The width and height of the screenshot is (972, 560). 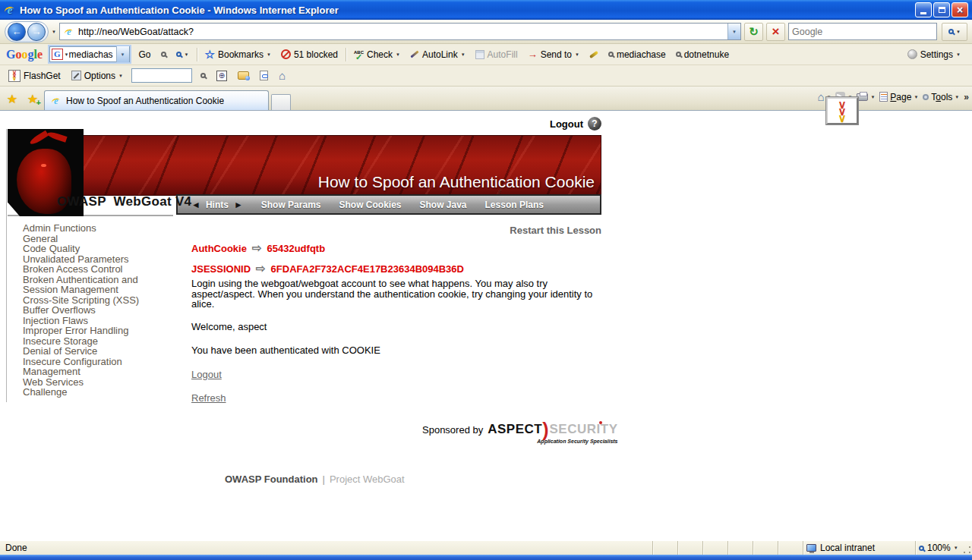 What do you see at coordinates (282, 76) in the screenshot?
I see `flashget-home-button` at bounding box center [282, 76].